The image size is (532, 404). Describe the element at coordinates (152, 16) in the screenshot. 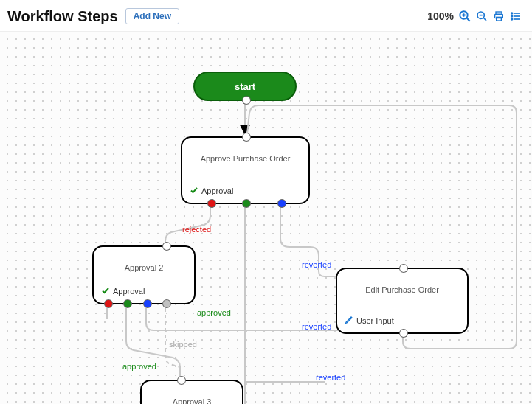

I see `add-new-button: Add New` at that location.